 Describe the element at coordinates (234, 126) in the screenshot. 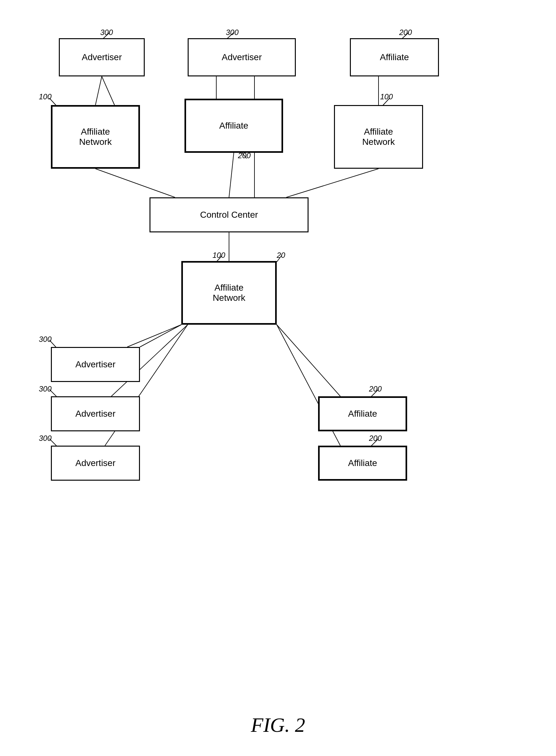

I see `affiliate-mid-box: Affiliate` at that location.